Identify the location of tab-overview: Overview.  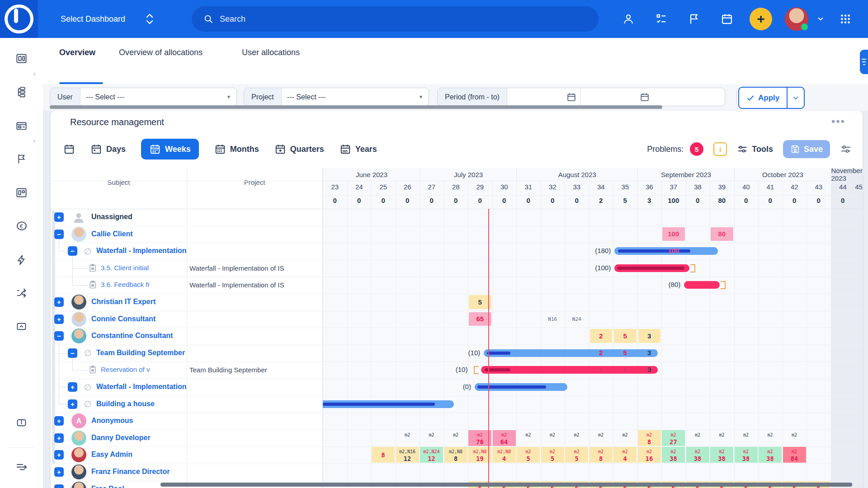
(77, 52).